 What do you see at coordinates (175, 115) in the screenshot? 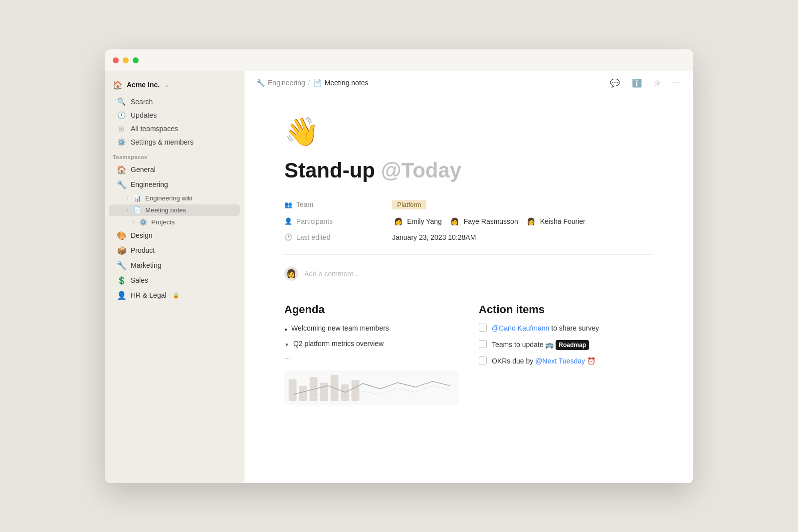
I see `sidebar-item-updates: 🕐 Updates` at bounding box center [175, 115].